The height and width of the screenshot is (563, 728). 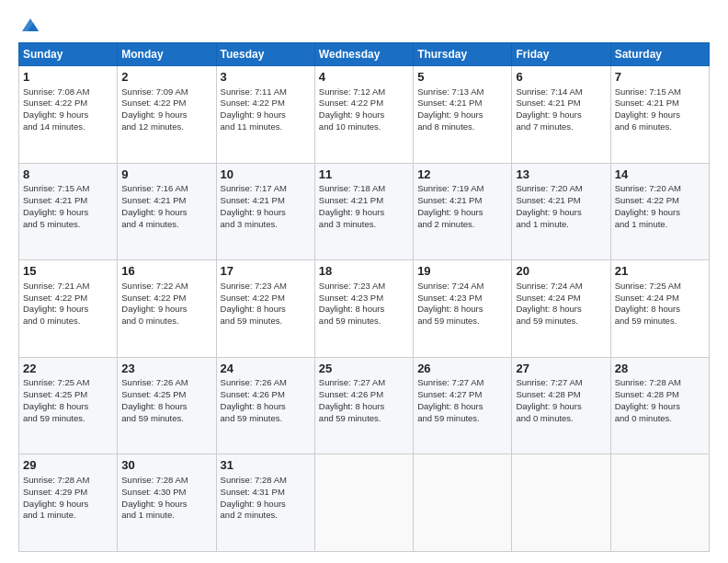 I want to click on calendar-day-cell: 31Sunrise: 7:28 AMSunset: 4:31 PMDayligh…, so click(x=265, y=503).